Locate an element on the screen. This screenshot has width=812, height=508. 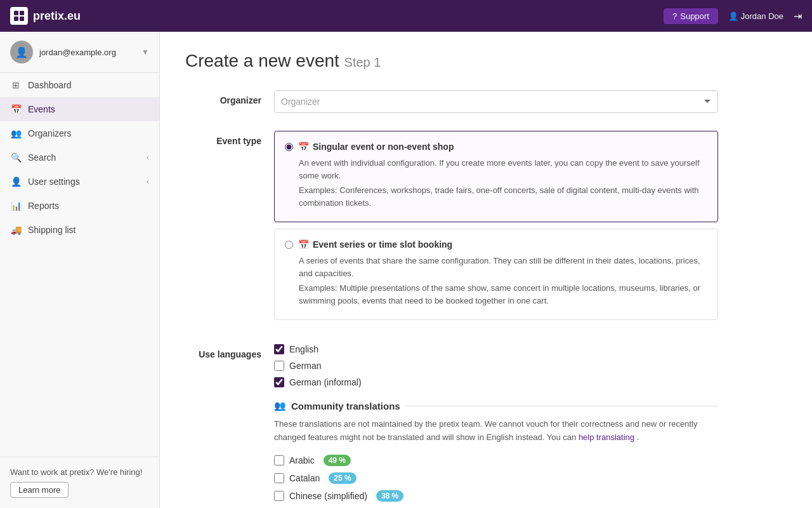
navbar-right: ? Support 👤 Jordan Doe ⇥ is located at coordinates (733, 17).